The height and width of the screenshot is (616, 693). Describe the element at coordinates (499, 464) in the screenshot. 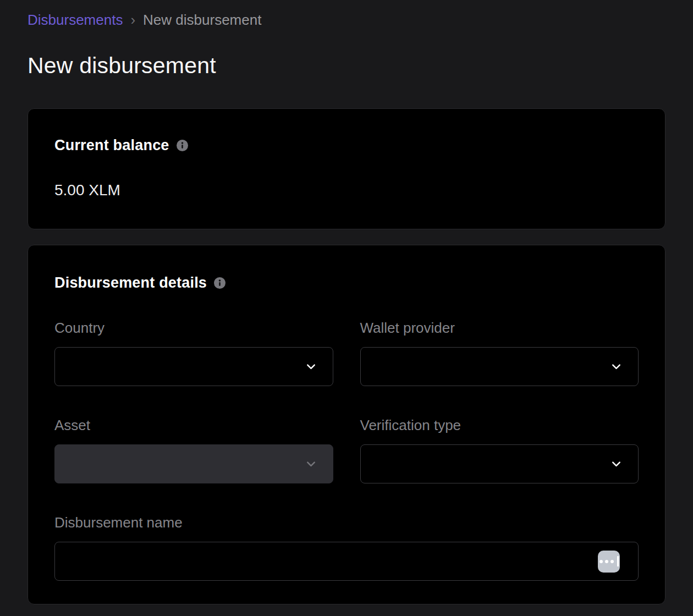

I see `verification-type-select` at that location.